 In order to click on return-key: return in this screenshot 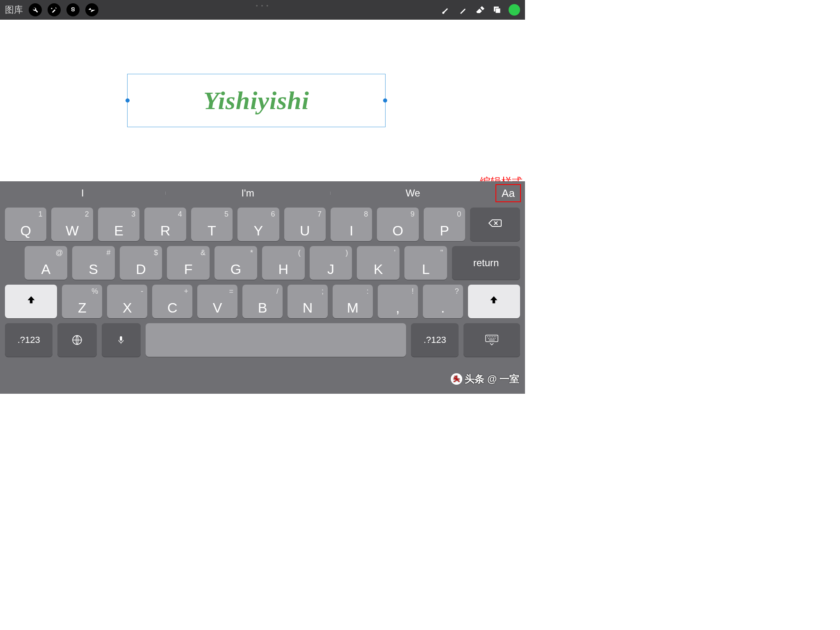, I will do `click(486, 263)`.